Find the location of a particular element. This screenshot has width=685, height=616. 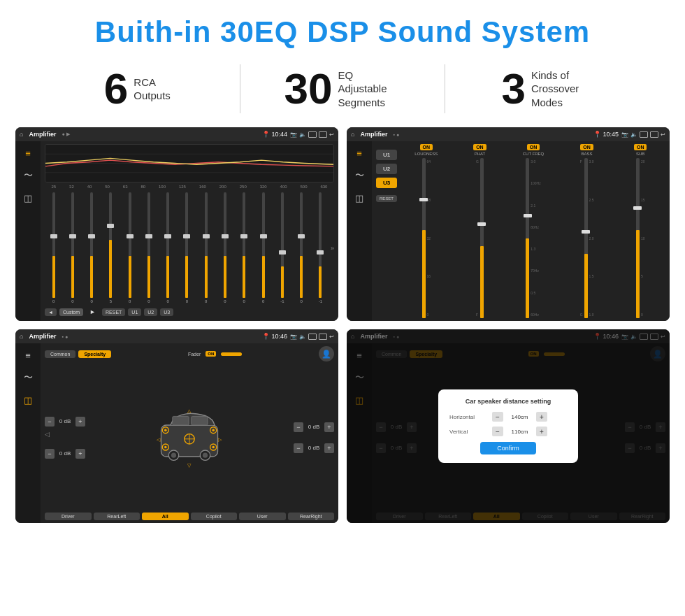

eq-slider-1: 0 is located at coordinates (73, 248).